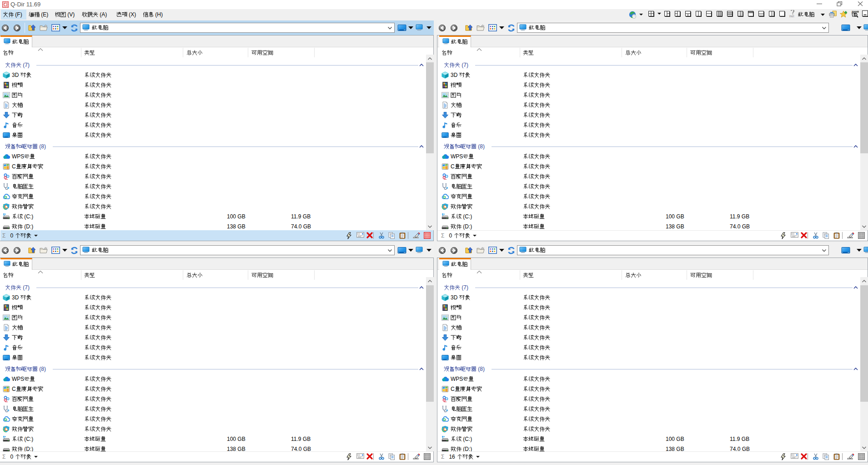 The height and width of the screenshot is (465, 868). Describe the element at coordinates (855, 12) in the screenshot. I see `svg-text: zoom` at that location.